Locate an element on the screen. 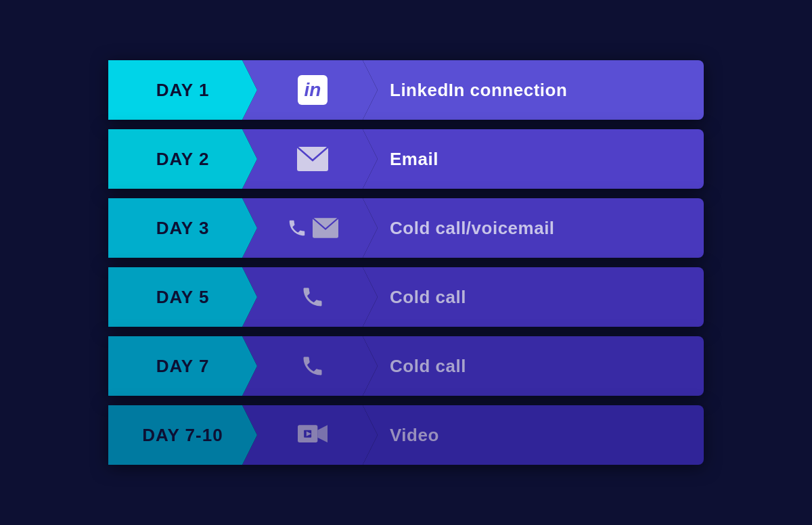 The height and width of the screenshot is (525, 812). action-label-3: Cold call/voicemail is located at coordinates (472, 229).